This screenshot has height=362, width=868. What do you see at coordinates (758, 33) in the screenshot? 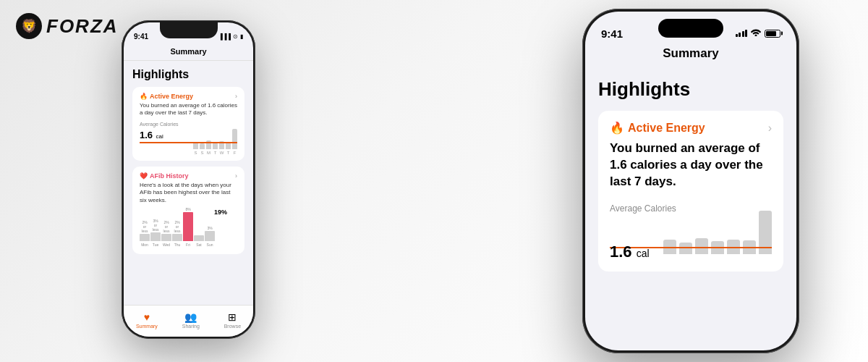
I see `phone-large-status-icons` at bounding box center [758, 33].